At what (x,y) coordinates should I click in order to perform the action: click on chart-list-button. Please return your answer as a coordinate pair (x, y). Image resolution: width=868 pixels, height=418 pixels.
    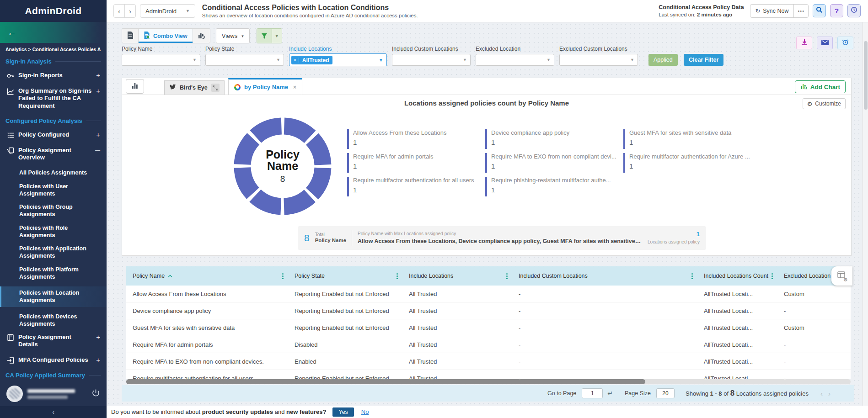
    Looking at the image, I should click on (135, 86).